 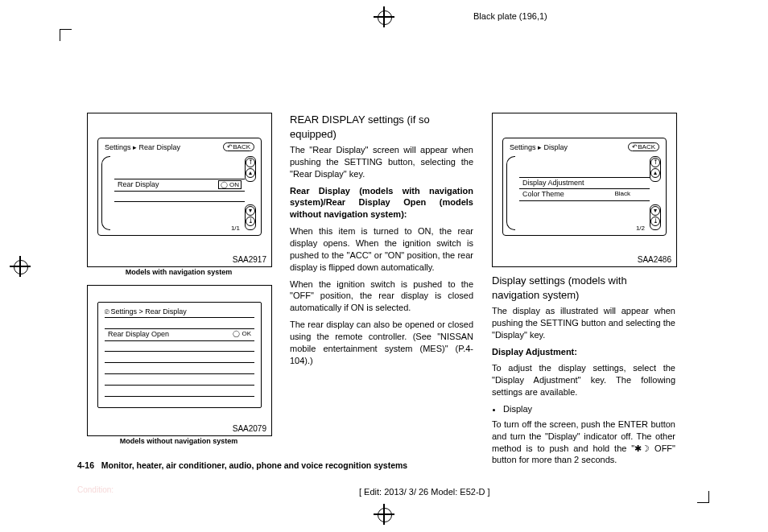 What do you see at coordinates (584, 195) in the screenshot?
I see `fig3-row2: Color Theme Black` at bounding box center [584, 195].